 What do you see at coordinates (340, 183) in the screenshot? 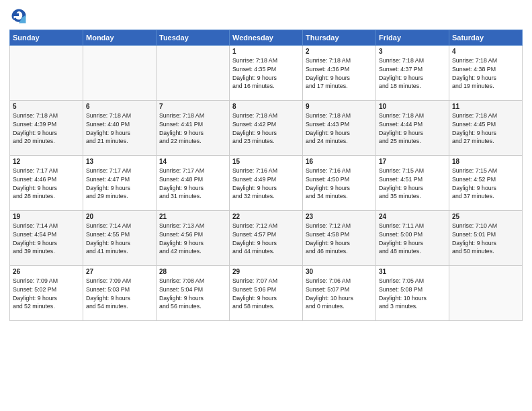
I see `calendar-cell: 16Sunrise: 7:16 AM Sunset: 4:50 PM Dayli…` at bounding box center [340, 183].